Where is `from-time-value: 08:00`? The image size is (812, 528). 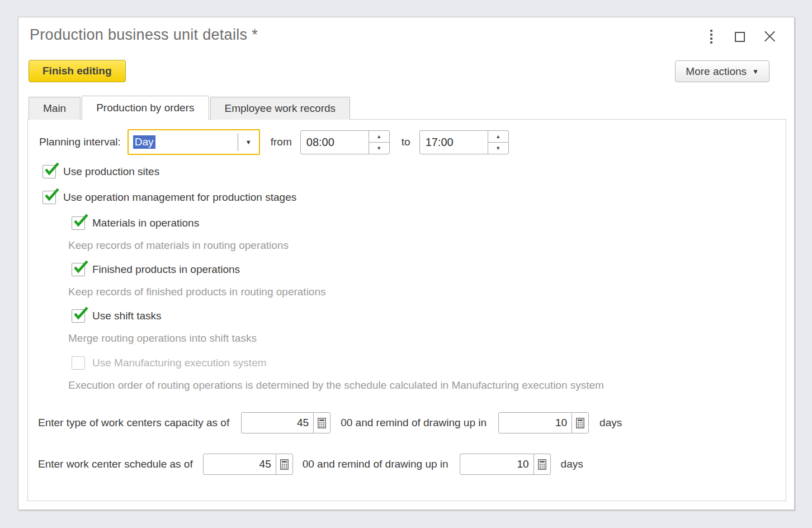
from-time-value: 08:00 is located at coordinates (334, 142).